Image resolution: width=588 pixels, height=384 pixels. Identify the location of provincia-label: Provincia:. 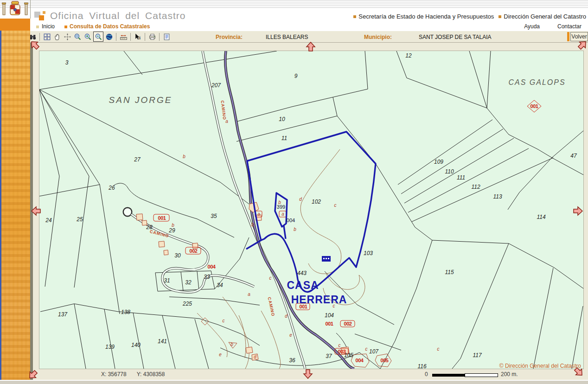
(229, 37).